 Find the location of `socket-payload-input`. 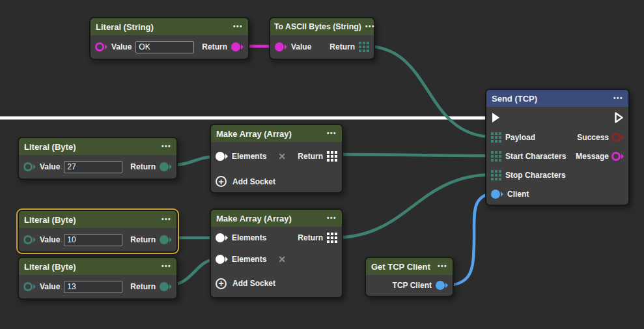

socket-payload-input is located at coordinates (496, 137).